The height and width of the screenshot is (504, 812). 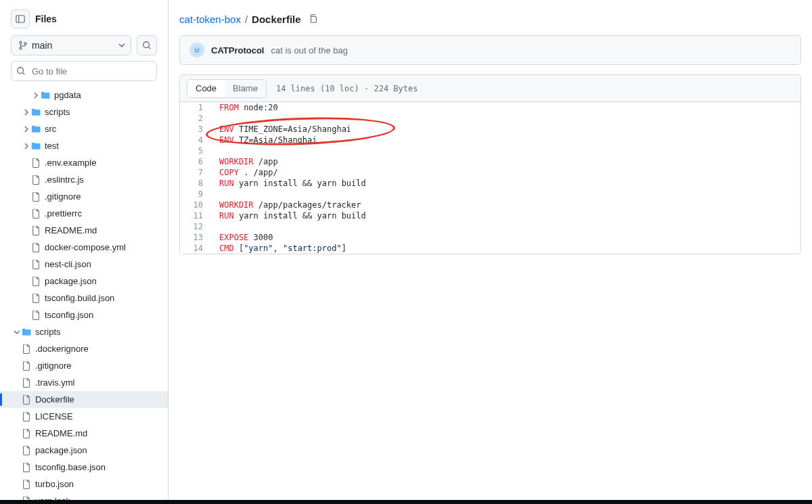 What do you see at coordinates (227, 89) in the screenshot?
I see `code-blame-toggle: Code Blame` at bounding box center [227, 89].